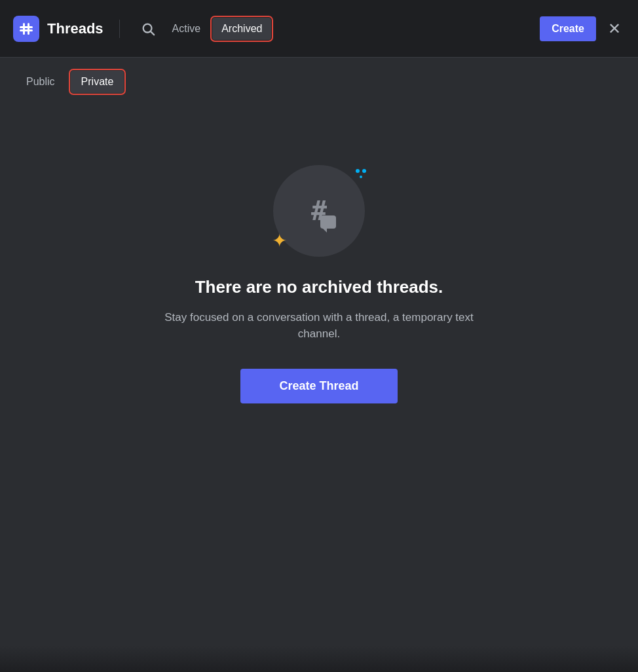 The height and width of the screenshot is (672, 638). I want to click on archived-tab: Archived, so click(242, 29).